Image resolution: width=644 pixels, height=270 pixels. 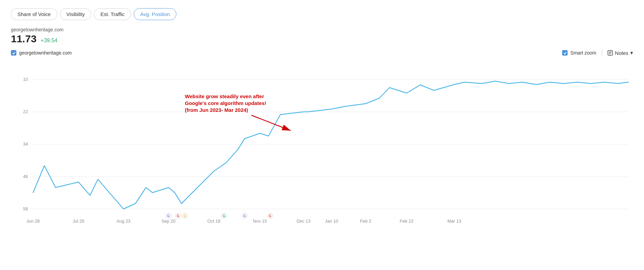 What do you see at coordinates (34, 14) in the screenshot?
I see `tab-share-of-voice: Share of Voice` at bounding box center [34, 14].